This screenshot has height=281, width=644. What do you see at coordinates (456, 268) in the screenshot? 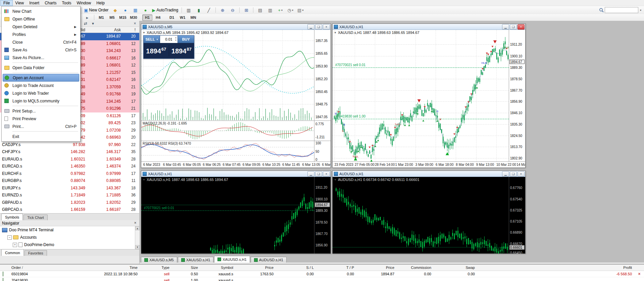
I see `terminal-col-swap: Swap` at bounding box center [456, 268].